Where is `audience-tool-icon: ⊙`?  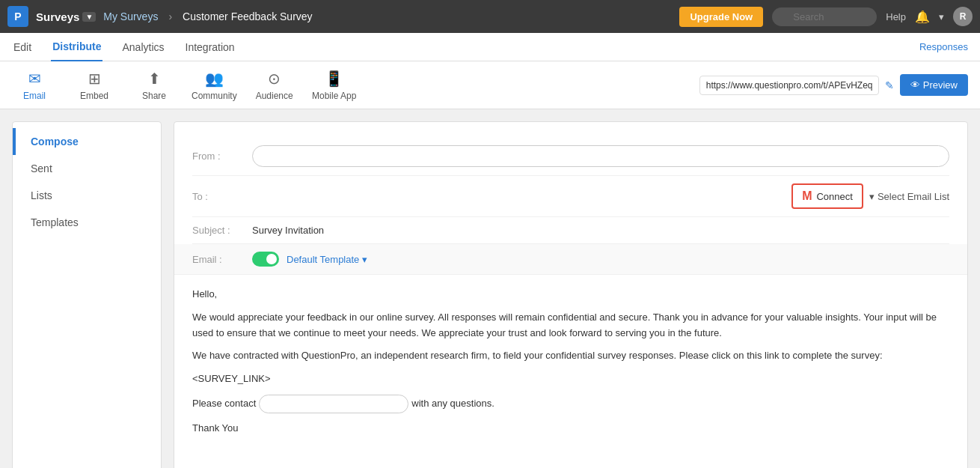
audience-tool-icon: ⊙ is located at coordinates (274, 79).